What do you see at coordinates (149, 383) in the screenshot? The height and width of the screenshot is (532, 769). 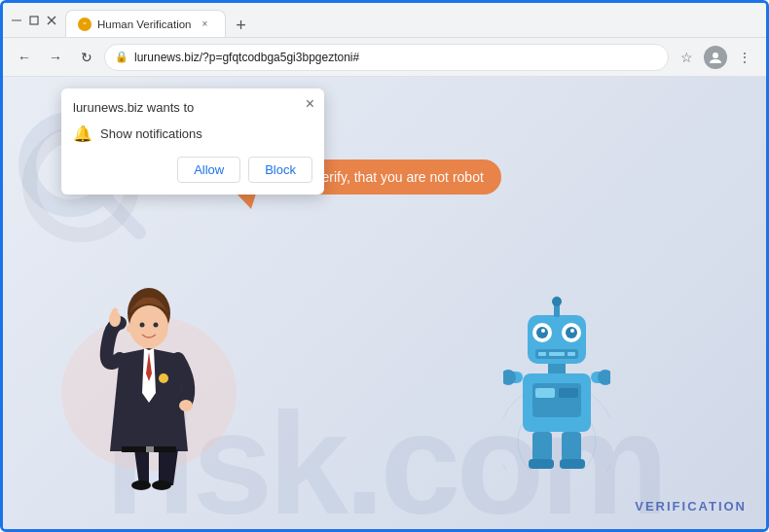 I see `person-svg` at bounding box center [149, 383].